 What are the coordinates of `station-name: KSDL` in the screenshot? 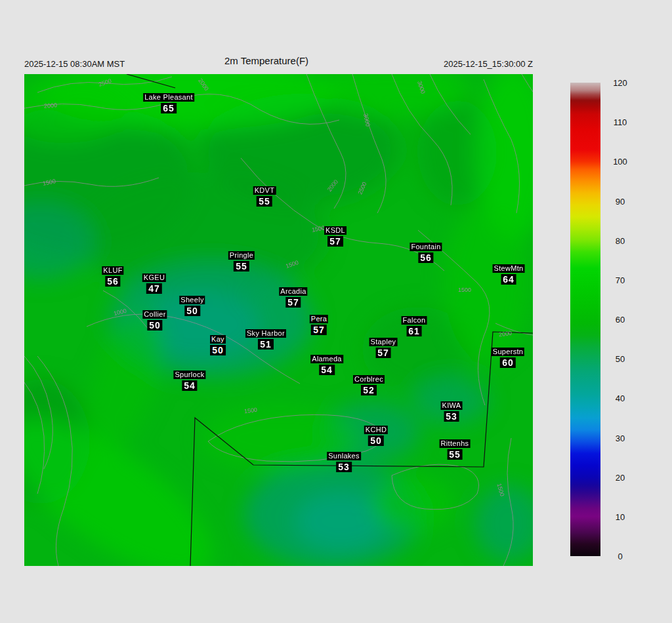 It's located at (335, 231).